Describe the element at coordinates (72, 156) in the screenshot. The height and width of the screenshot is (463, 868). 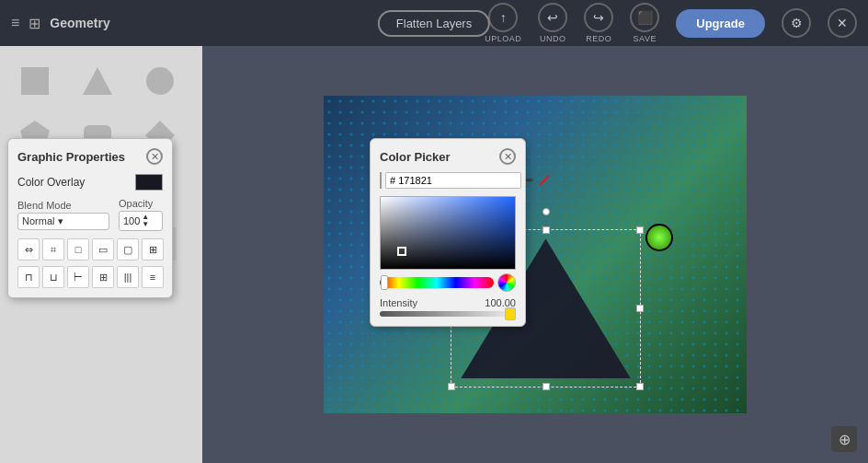
I see `graphic-props-title: Graphic Properties` at that location.